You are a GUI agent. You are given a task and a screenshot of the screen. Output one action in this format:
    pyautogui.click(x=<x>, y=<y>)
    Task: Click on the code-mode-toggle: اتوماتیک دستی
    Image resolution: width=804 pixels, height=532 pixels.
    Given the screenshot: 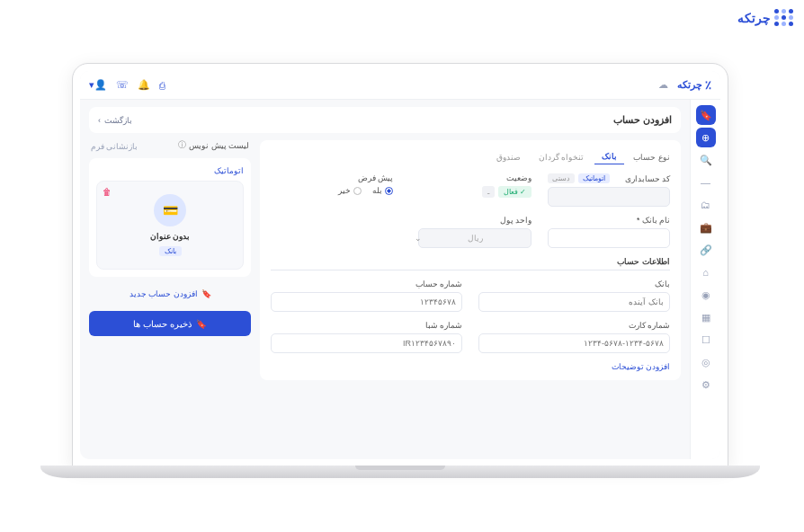 What is the action you would take?
    pyautogui.click(x=579, y=178)
    